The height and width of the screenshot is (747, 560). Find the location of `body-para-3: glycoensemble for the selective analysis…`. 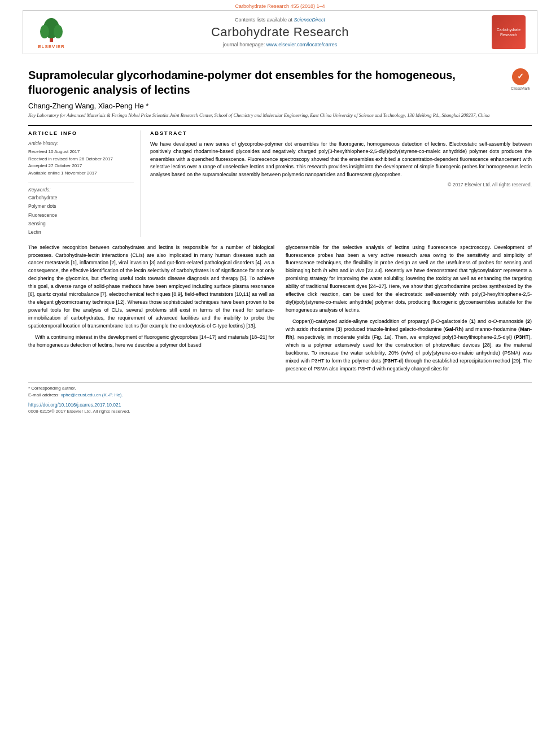

body-para-3: glycoensemble for the selective analysis… is located at coordinates (409, 279).